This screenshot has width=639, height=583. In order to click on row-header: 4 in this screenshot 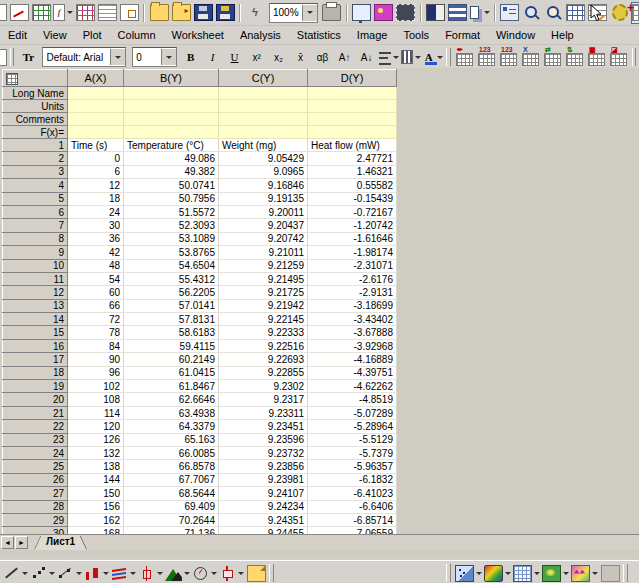, I will do `click(36, 186)`.